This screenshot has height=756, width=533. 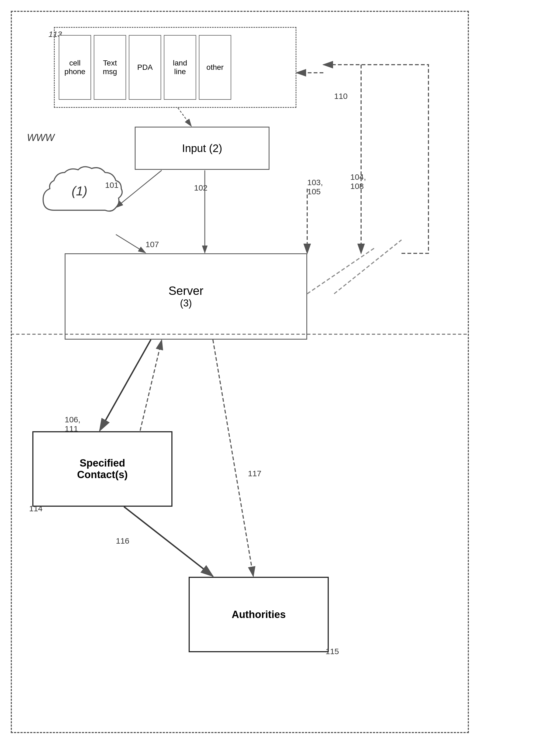 What do you see at coordinates (72, 424) in the screenshot?
I see `label-106-111: 106,111` at bounding box center [72, 424].